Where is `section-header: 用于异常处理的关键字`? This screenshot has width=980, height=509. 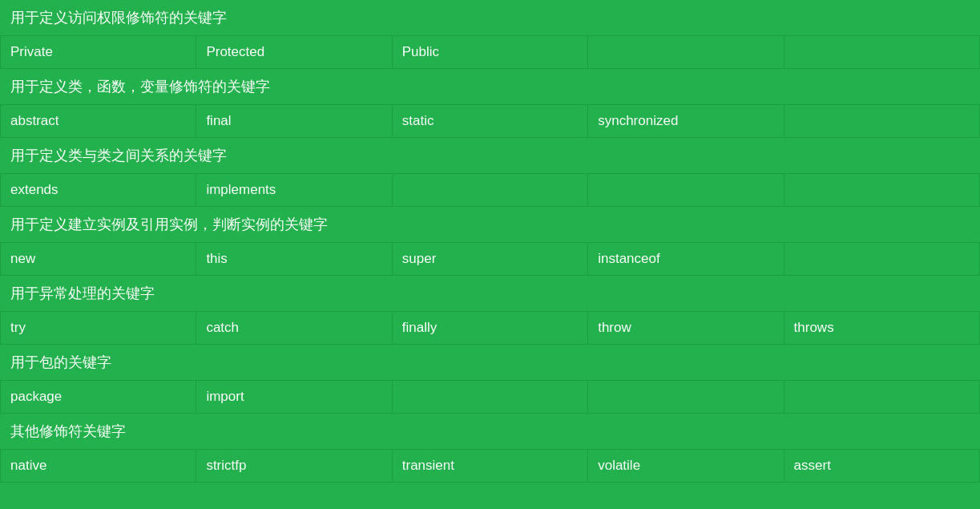 section-header: 用于异常处理的关键字 is located at coordinates (490, 293).